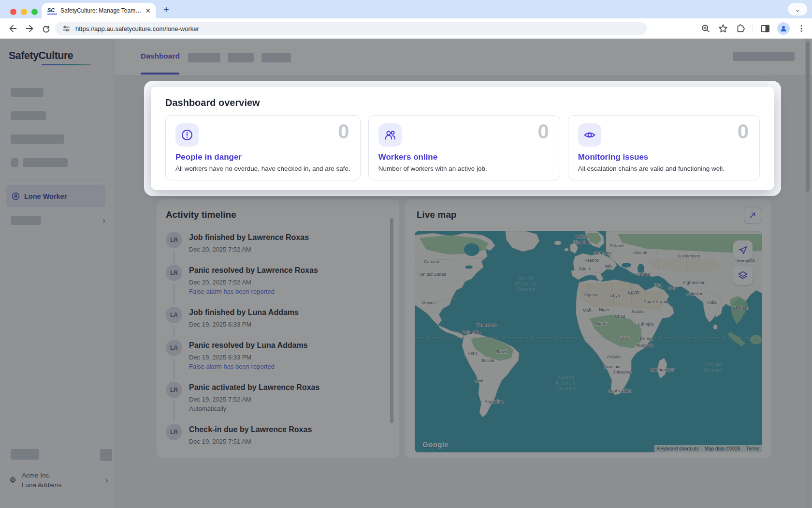  Describe the element at coordinates (753, 29) in the screenshot. I see `toolbar-divider` at that location.